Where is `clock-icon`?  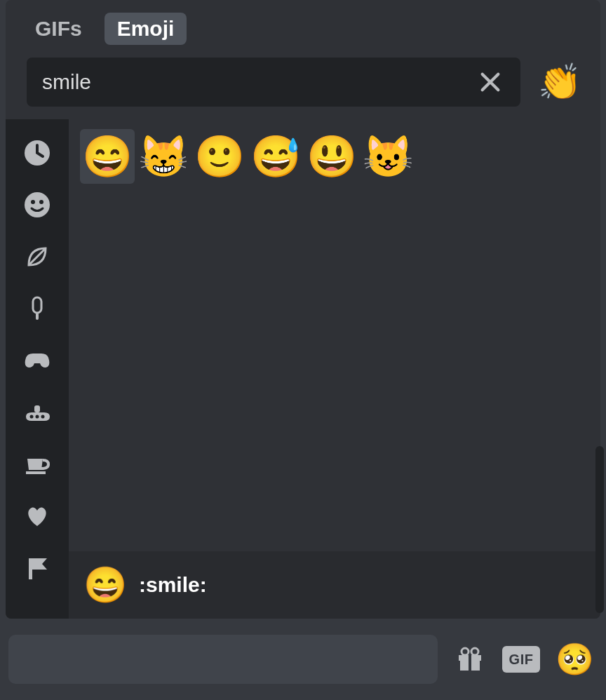
clock-icon is located at coordinates (37, 153).